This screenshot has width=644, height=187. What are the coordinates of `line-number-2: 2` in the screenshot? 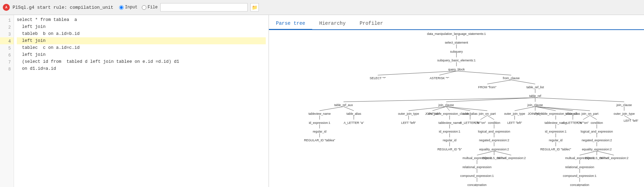 It's located at (7, 27).